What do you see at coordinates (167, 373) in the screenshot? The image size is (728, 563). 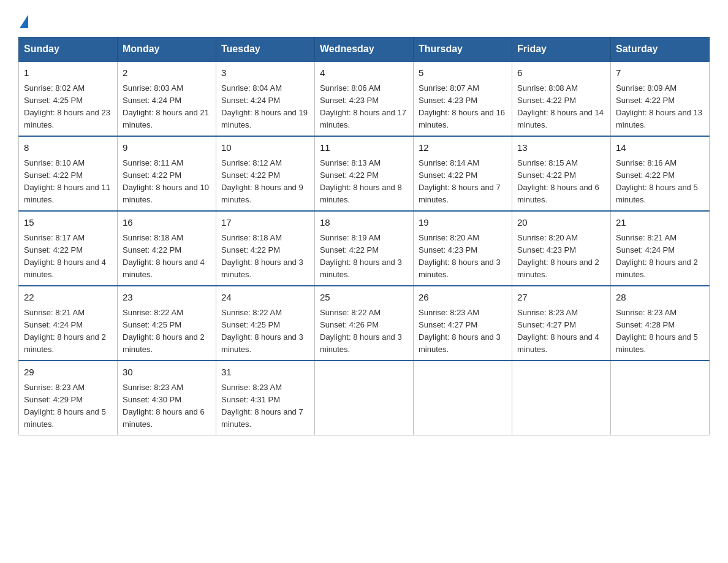 I see `day-number: 30` at bounding box center [167, 373].